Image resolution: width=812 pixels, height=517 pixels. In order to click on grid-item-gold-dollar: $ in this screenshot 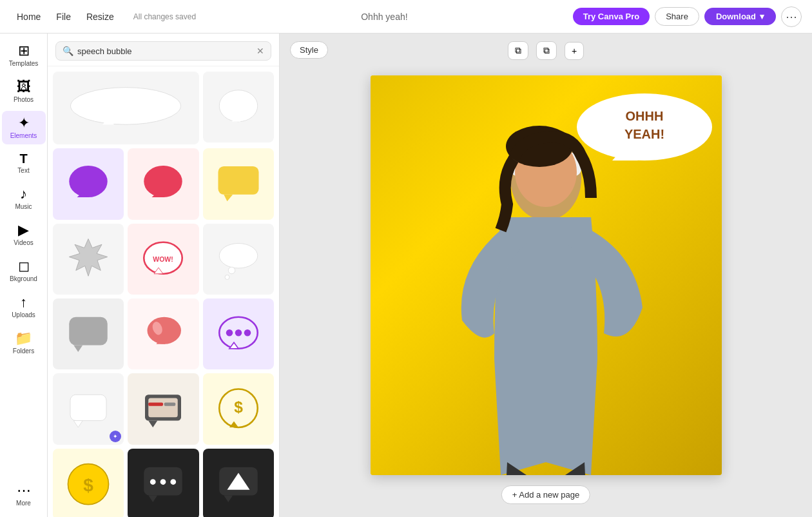, I will do `click(238, 409)`.